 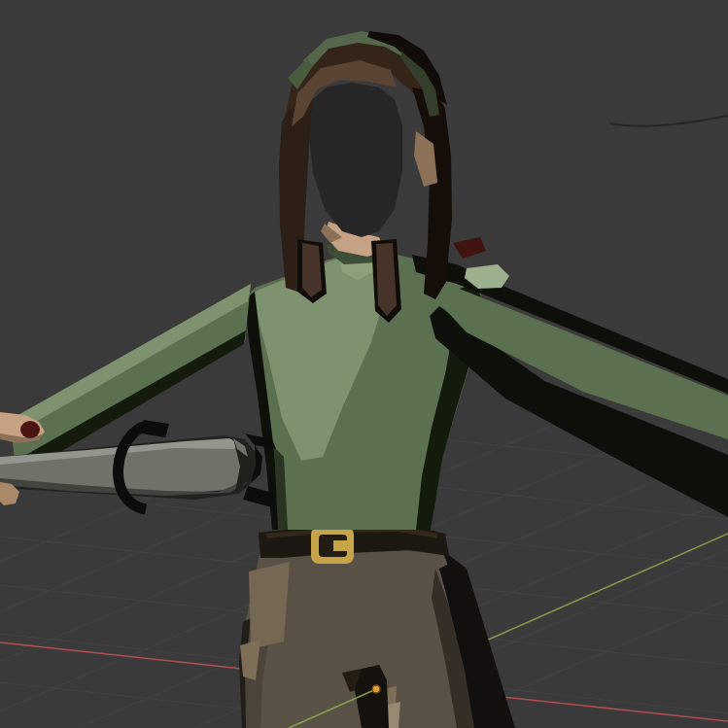 What do you see at coordinates (376, 689) in the screenshot?
I see `origin-dot` at bounding box center [376, 689].